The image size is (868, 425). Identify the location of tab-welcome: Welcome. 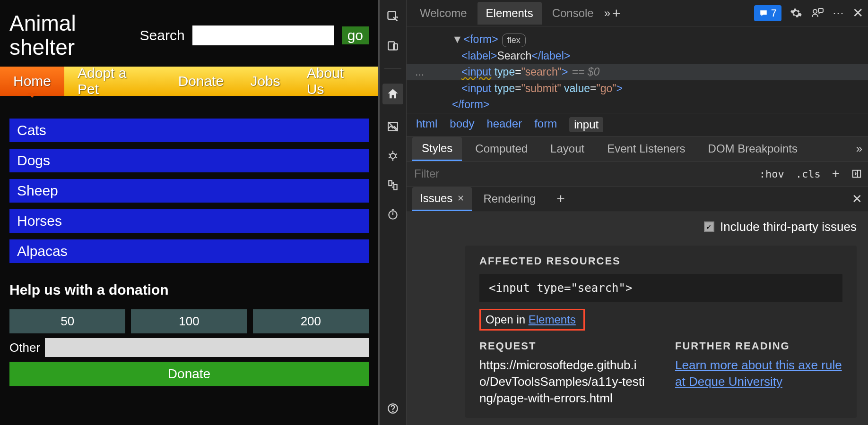
(443, 13).